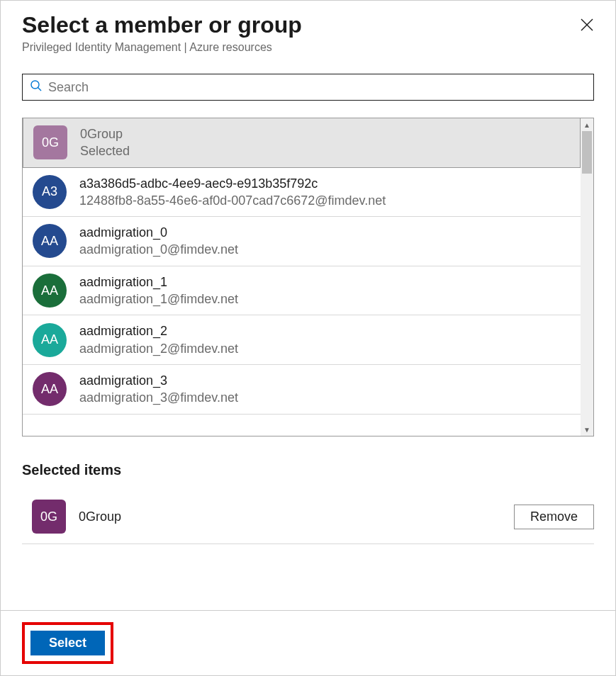 The image size is (616, 676). What do you see at coordinates (308, 643) in the screenshot?
I see `panel-footer: Select` at bounding box center [308, 643].